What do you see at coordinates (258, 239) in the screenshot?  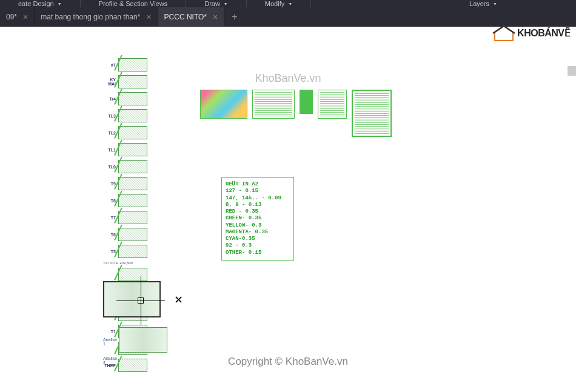 I see `text-line: CYAN-0.35` at bounding box center [258, 239].